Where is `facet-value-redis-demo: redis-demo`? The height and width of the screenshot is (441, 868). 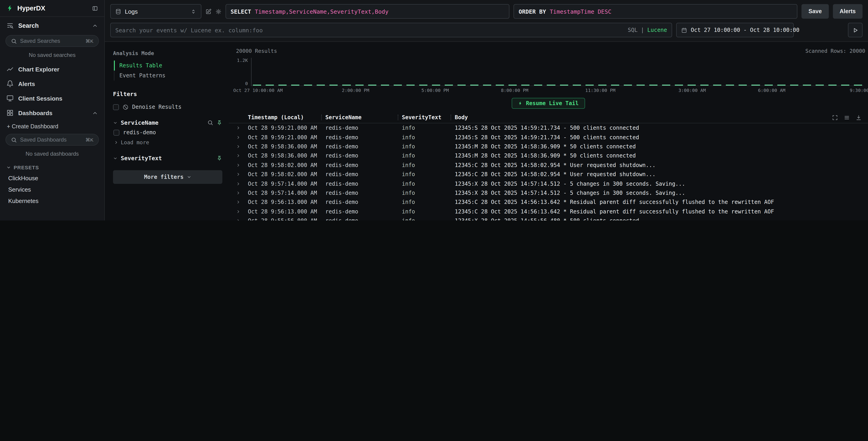
facet-value-redis-demo: redis-demo is located at coordinates (168, 131).